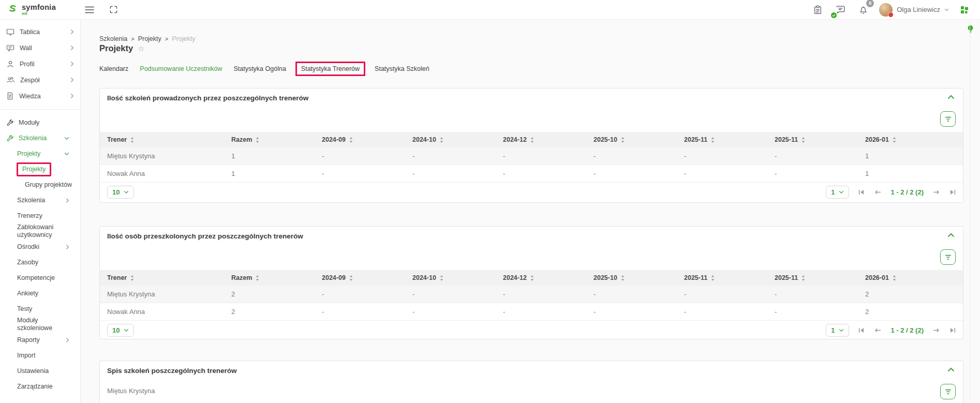  Describe the element at coordinates (90, 10) in the screenshot. I see `hamburger-icon` at that location.